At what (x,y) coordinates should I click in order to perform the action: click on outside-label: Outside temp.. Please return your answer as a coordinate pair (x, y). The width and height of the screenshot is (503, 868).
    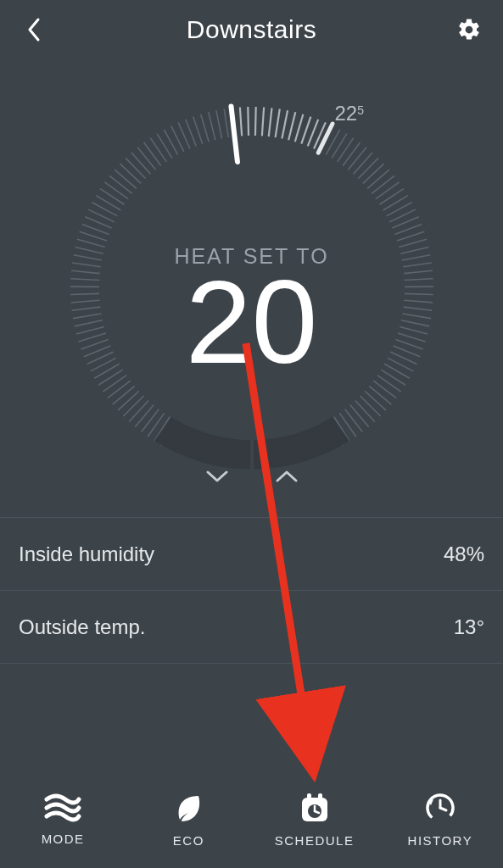
    Looking at the image, I should click on (81, 627).